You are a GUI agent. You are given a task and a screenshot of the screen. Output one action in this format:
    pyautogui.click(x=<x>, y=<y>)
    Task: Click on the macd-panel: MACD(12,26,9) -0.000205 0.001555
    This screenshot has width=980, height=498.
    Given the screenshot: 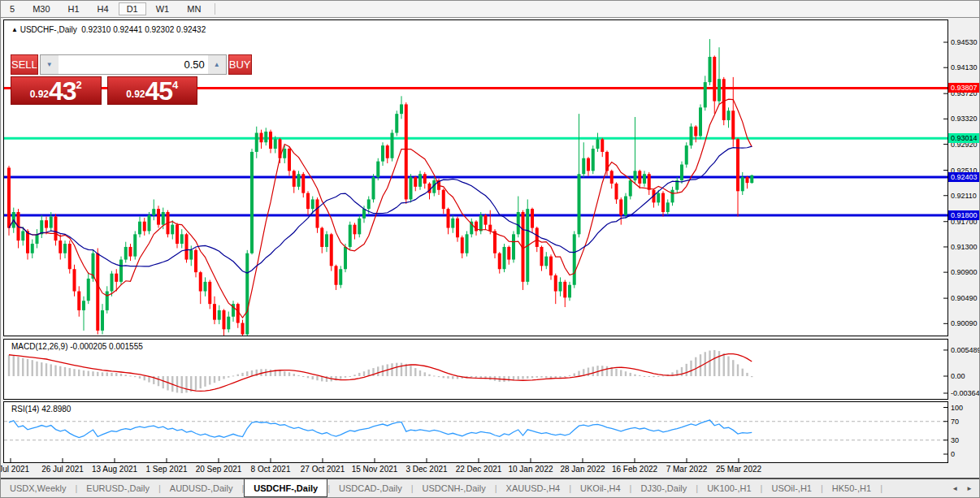 What is the action you would take?
    pyautogui.click(x=476, y=369)
    